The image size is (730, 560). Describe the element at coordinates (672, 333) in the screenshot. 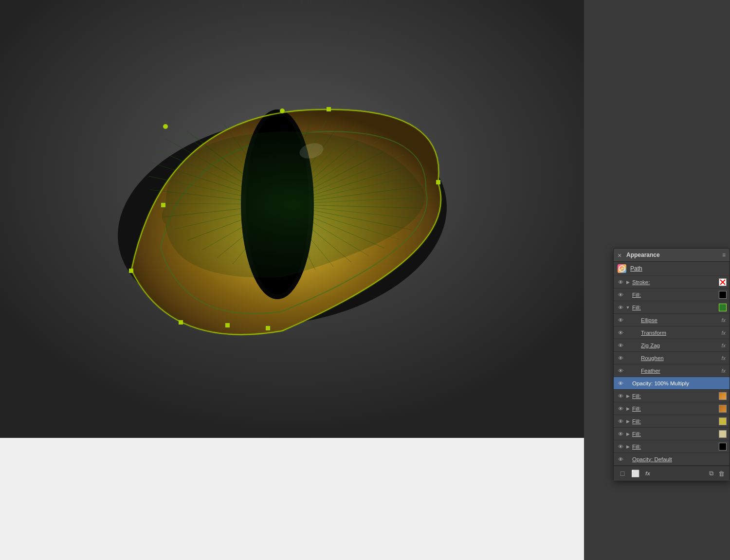

I see `transform-row: 👁 Transform fx` at that location.